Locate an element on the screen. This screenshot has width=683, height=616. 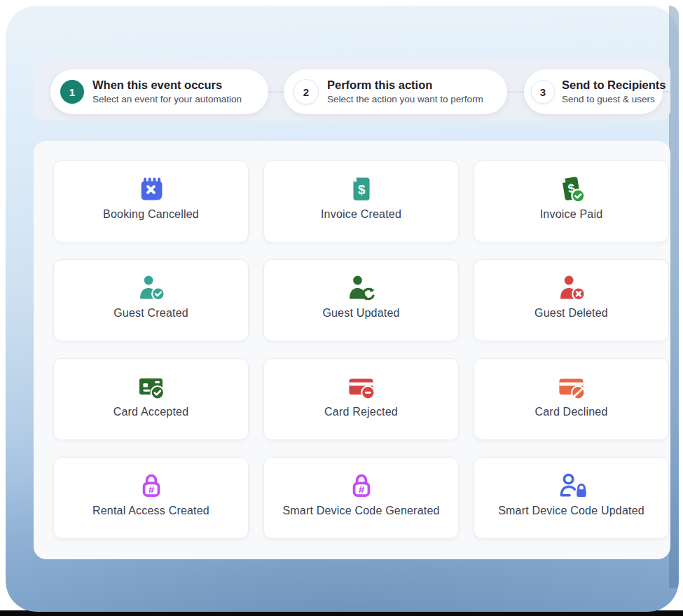
event-card-invoice-created: $ Invoice Created is located at coordinates (361, 202).